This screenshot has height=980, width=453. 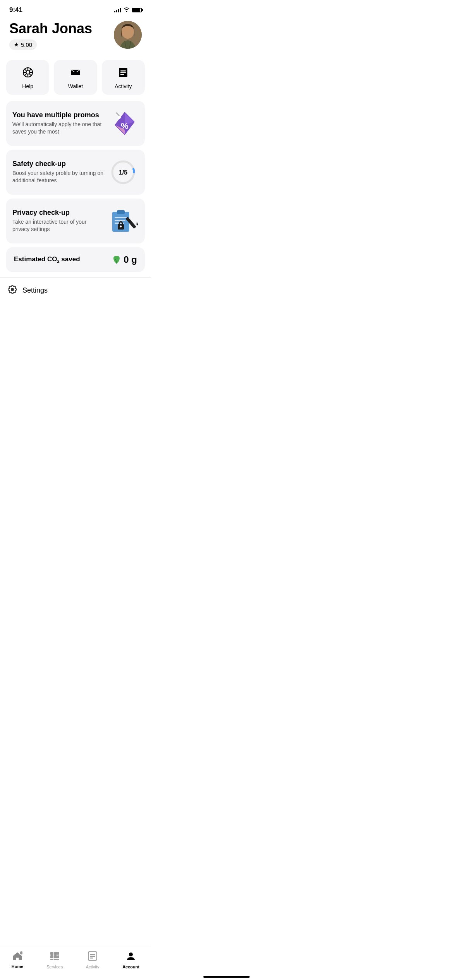 I want to click on info-cards: You have multiple promos We'll automatic…, so click(x=76, y=185).